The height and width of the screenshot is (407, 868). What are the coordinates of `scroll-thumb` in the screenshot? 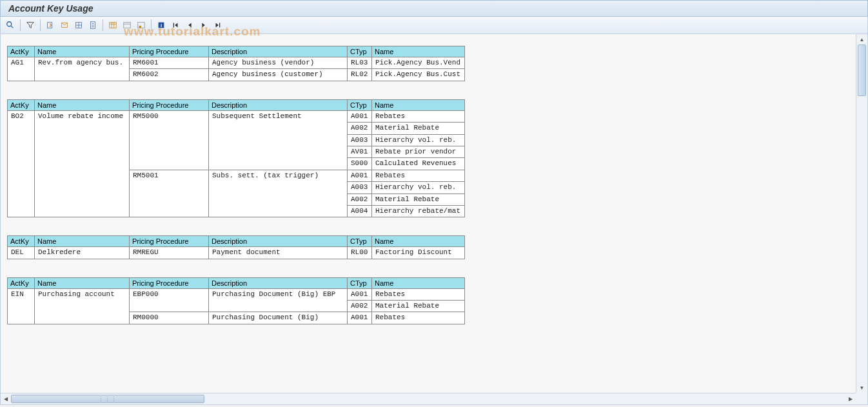 It's located at (862, 70).